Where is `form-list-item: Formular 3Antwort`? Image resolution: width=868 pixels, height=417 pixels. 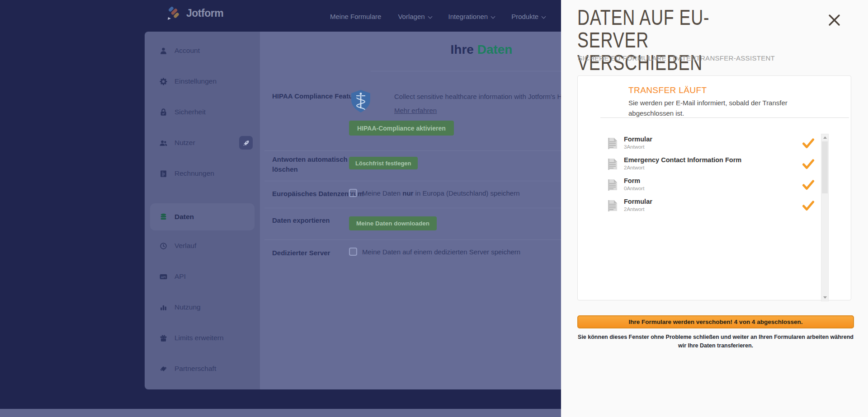
form-list-item: Formular 3Antwort is located at coordinates (712, 145).